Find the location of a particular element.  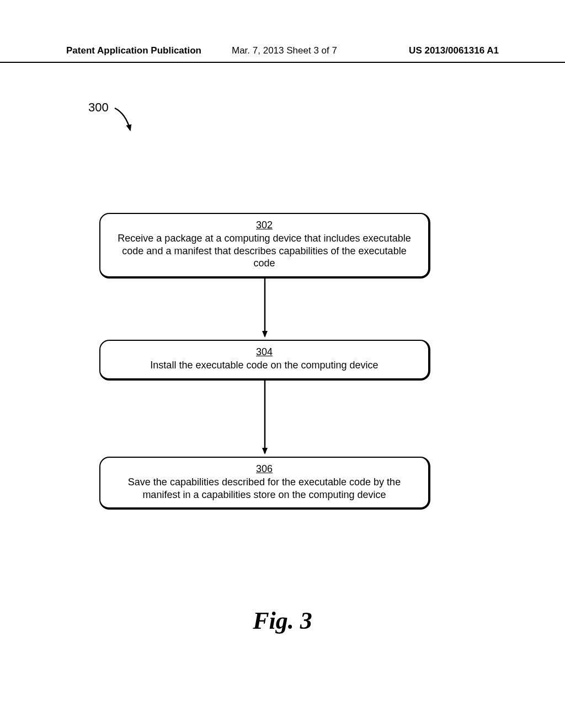

reference-pointer-arrow is located at coordinates (122, 119).